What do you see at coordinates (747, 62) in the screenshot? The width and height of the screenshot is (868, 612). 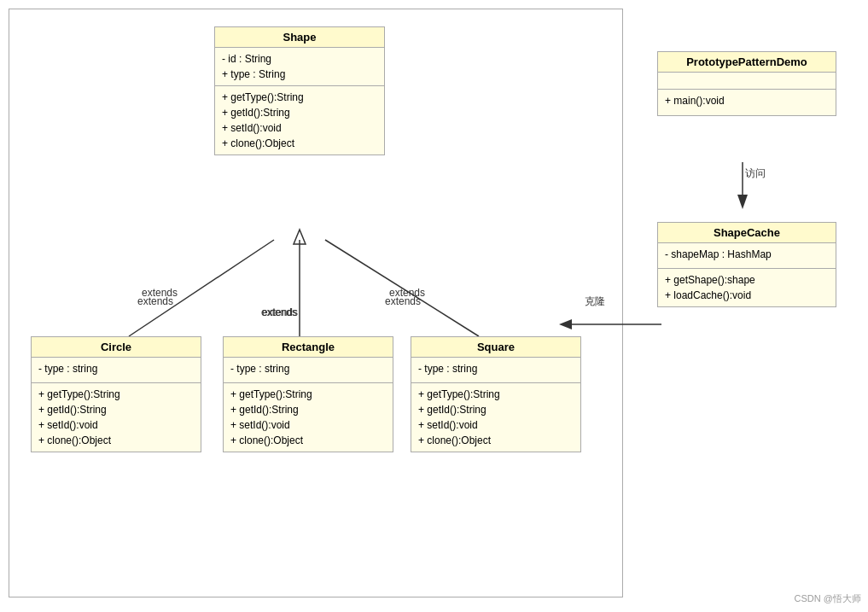 I see `prototype-pattern-demo-title: PrototypePatternDemo` at bounding box center [747, 62].